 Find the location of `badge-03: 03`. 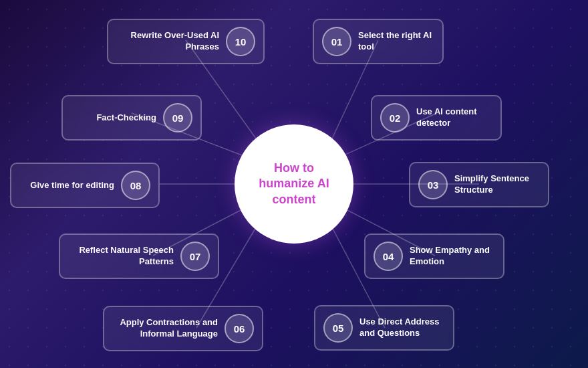

badge-03: 03 is located at coordinates (433, 185).